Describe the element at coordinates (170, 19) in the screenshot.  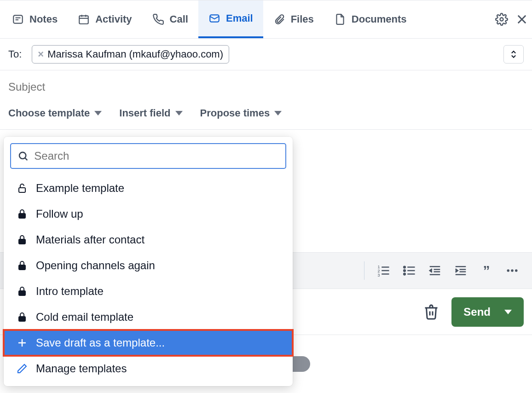
I see `tab-call: Call` at that location.